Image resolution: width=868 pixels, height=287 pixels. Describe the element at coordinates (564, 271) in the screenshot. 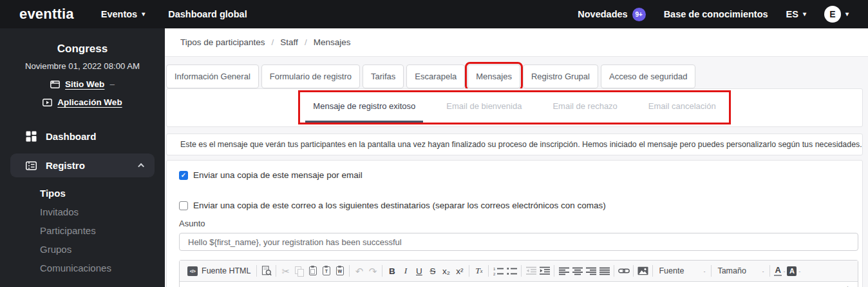

I see `align-left-icon` at that location.